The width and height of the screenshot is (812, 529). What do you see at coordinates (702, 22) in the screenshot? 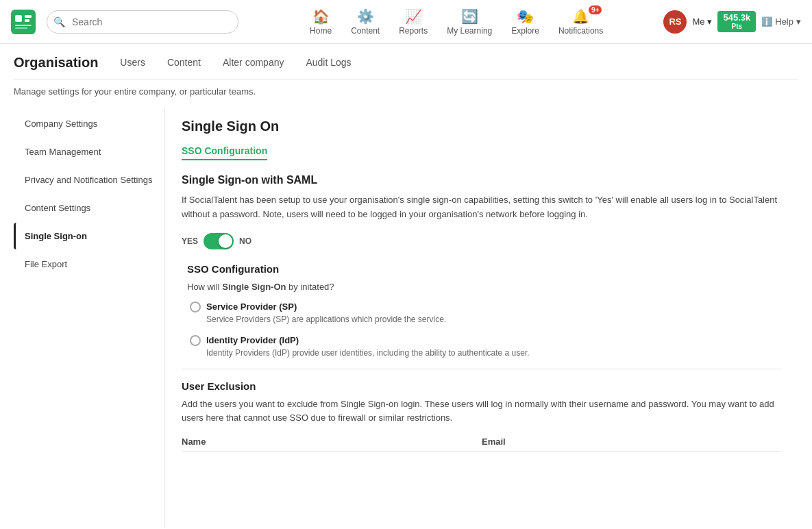
I see `me-menu: Me ▾` at bounding box center [702, 22].